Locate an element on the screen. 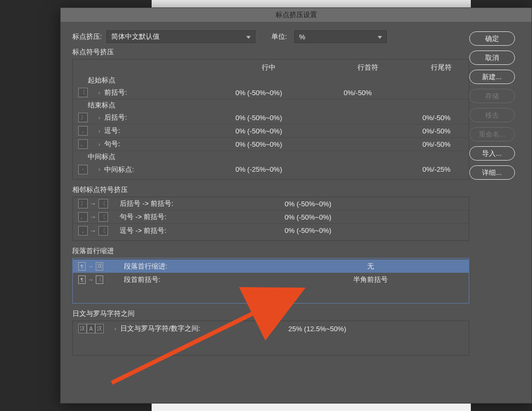 The height and width of the screenshot is (411, 532). indent-row-paragraph: ¶ → 汉 段落首行缩进: 无 is located at coordinates (271, 266).